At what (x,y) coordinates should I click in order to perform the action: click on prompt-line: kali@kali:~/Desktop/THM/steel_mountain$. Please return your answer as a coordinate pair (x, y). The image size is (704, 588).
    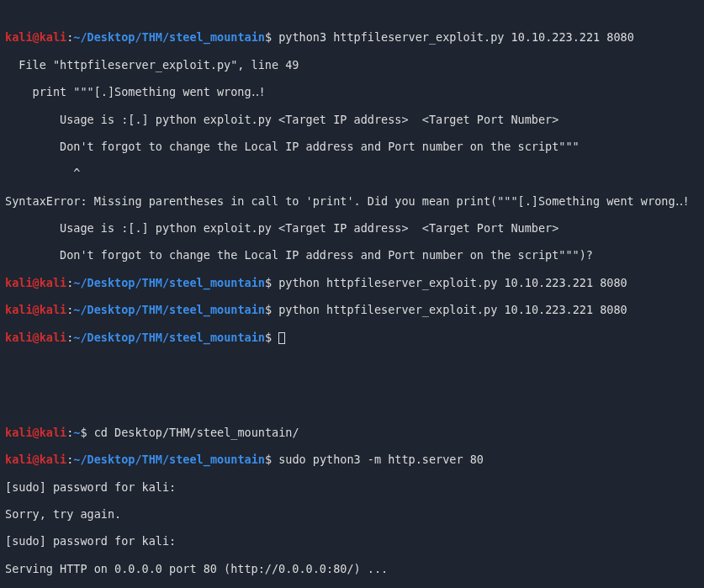
    Looking at the image, I should click on (352, 337).